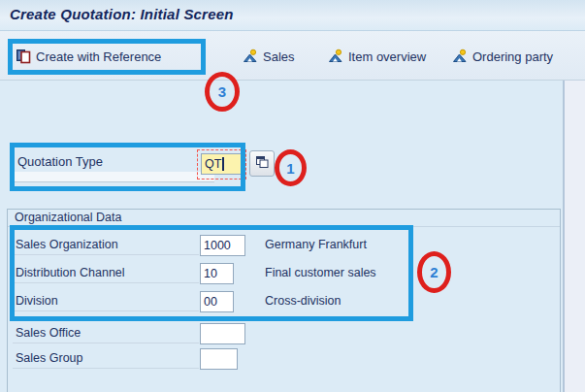  I want to click on sales-organization-input: 1000, so click(223, 245).